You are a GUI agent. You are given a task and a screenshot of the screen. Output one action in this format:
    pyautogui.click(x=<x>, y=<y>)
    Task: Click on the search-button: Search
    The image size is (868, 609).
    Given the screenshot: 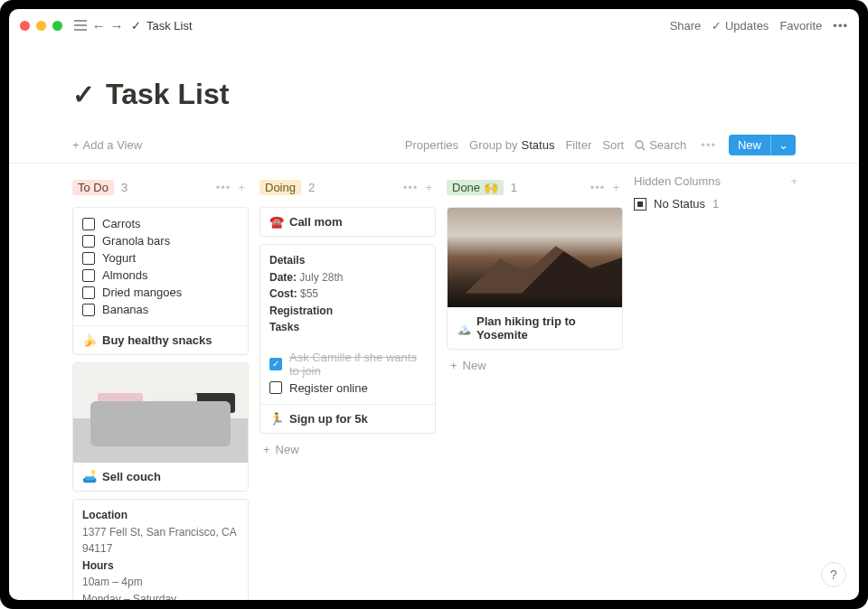 What is the action you would take?
    pyautogui.click(x=660, y=145)
    